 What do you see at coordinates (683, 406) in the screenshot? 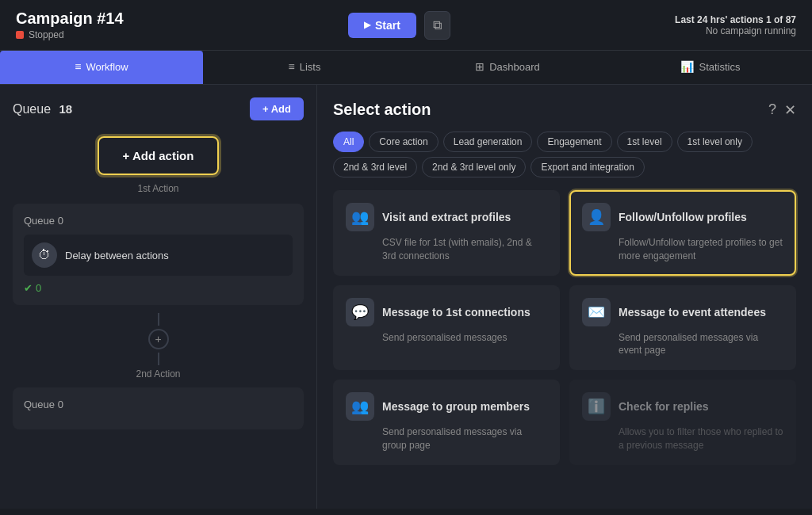
I see `card-header-check-replies: ℹ️ Check for replies` at bounding box center [683, 406].